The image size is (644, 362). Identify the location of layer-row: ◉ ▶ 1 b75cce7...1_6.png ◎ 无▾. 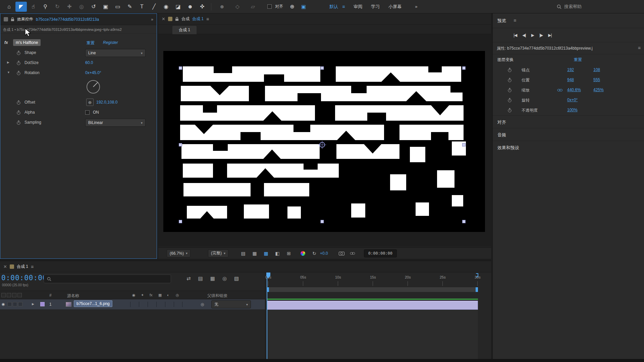
(132, 304).